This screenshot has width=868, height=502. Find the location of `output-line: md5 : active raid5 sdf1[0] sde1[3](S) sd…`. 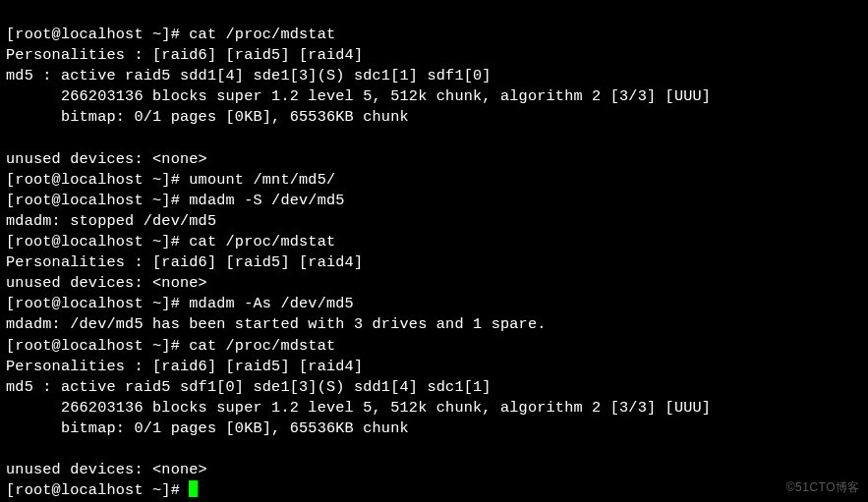

output-line: md5 : active raid5 sdf1[0] sde1[3](S) sd… is located at coordinates (249, 387).